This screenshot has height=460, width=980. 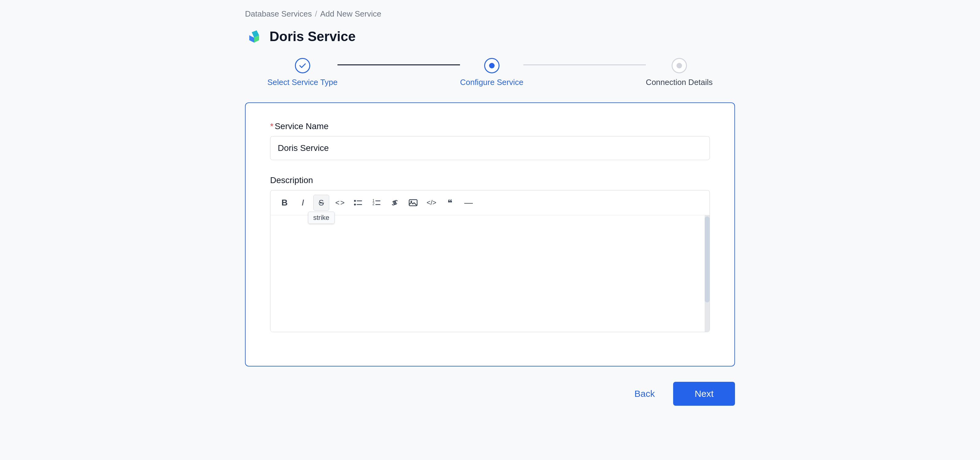 I want to click on back-button: Back, so click(x=645, y=394).